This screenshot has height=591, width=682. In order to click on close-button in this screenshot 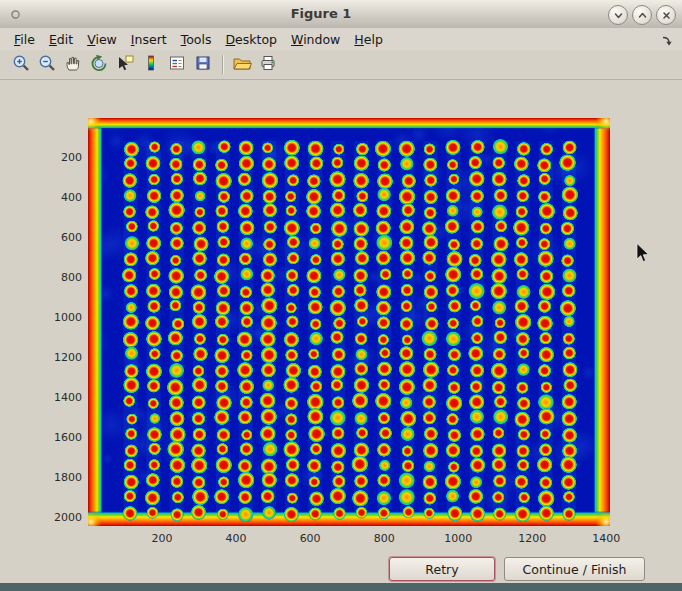, I will do `click(666, 15)`.